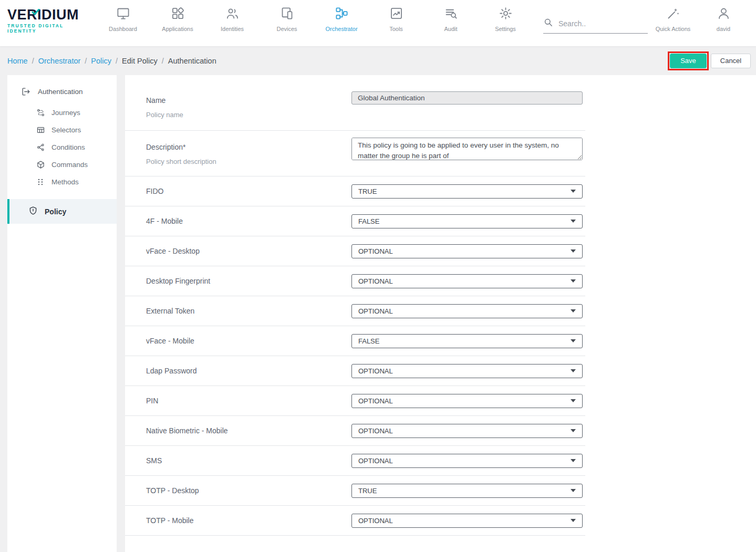  Describe the element at coordinates (467, 461) in the screenshot. I see `sms-dropdown: OPTIONAL` at that location.